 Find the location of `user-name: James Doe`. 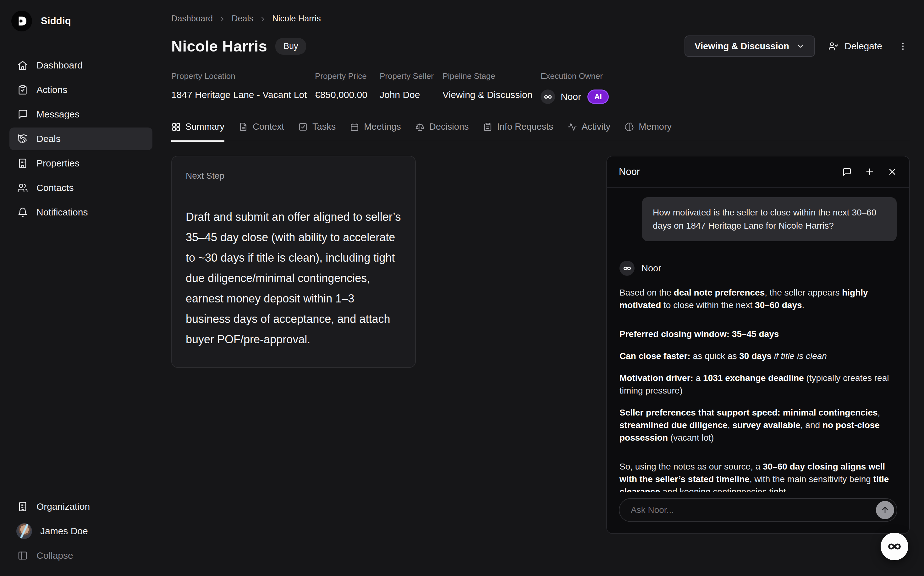

user-name: James Doe is located at coordinates (64, 531).